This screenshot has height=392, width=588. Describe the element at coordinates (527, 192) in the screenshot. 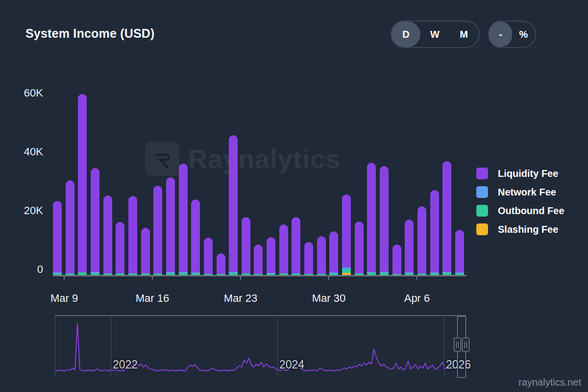

I see `legend-label: Network Fee` at that location.